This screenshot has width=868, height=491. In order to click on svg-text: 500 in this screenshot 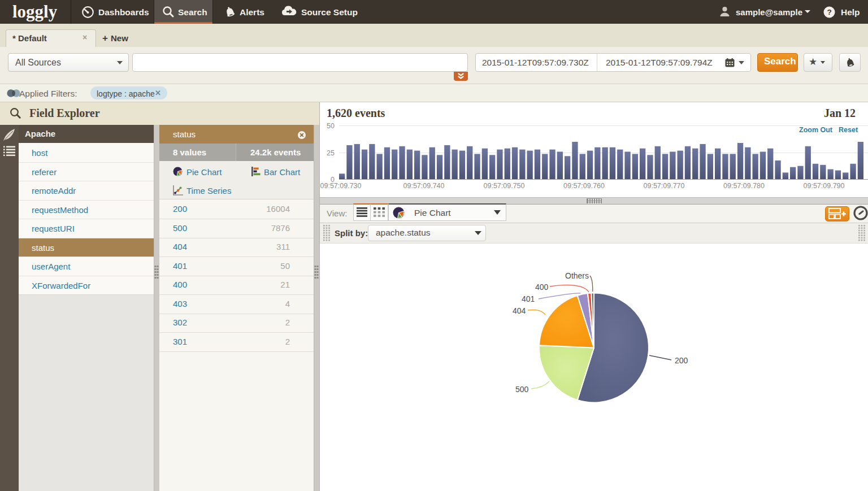, I will do `click(522, 389)`.